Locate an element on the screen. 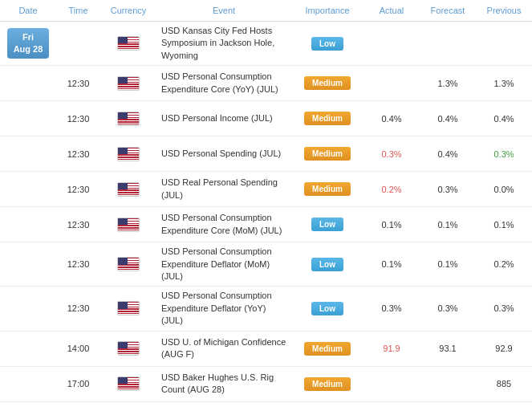 The height and width of the screenshot is (419, 532). previous-cell: 0.3% is located at coordinates (504, 154).